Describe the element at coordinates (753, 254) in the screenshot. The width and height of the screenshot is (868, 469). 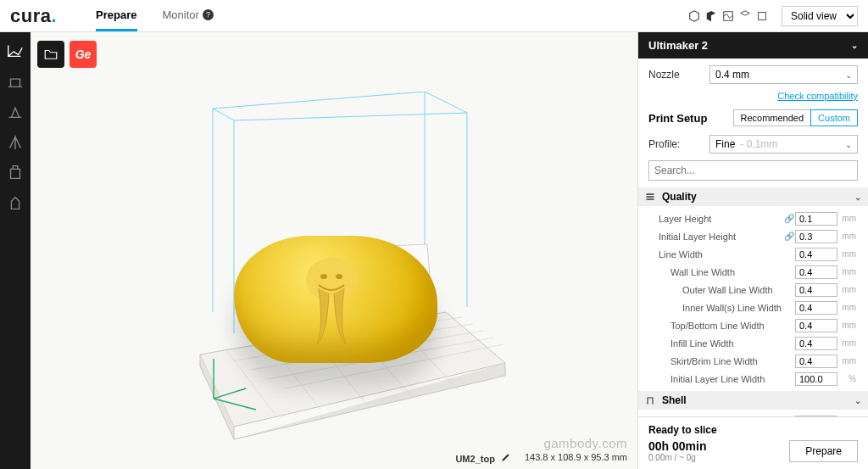
I see `param-row: Line Widthmm` at that location.